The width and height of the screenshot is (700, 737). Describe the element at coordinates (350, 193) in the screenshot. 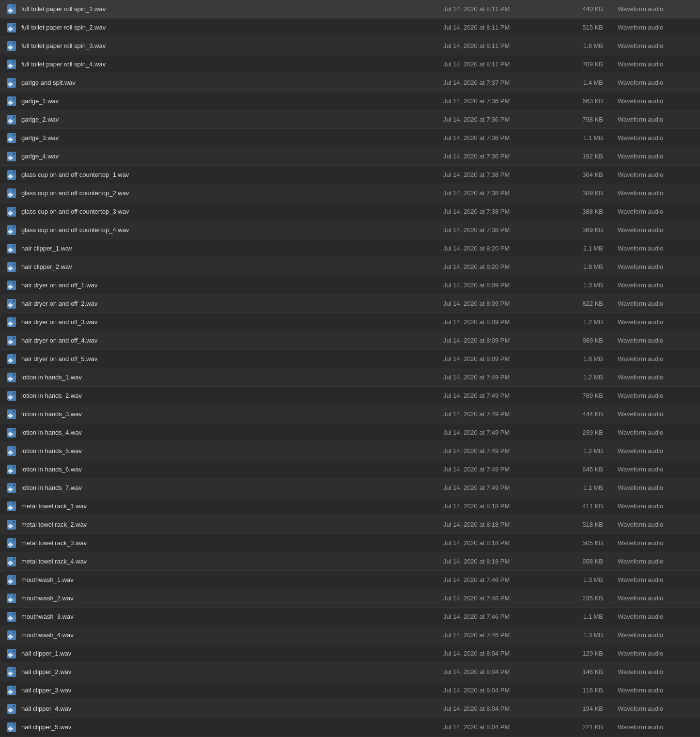

I see `table-row: glass cup on and off countertop_2.wavJul…` at that location.